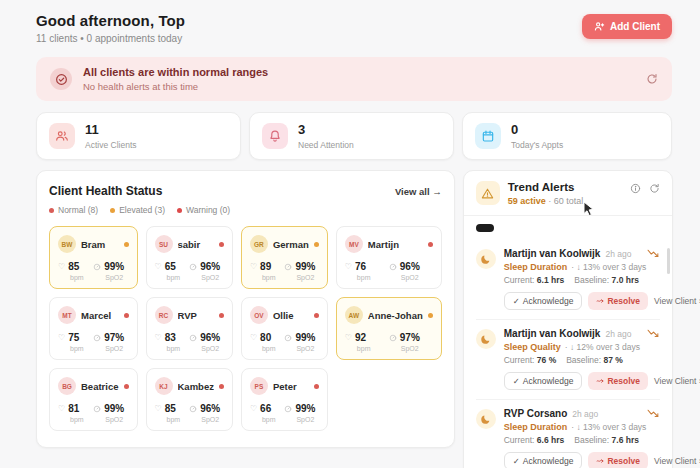  I want to click on alert-content: Martijn van Koolwijk 2h ago Sleep Qualit…, so click(582, 359).